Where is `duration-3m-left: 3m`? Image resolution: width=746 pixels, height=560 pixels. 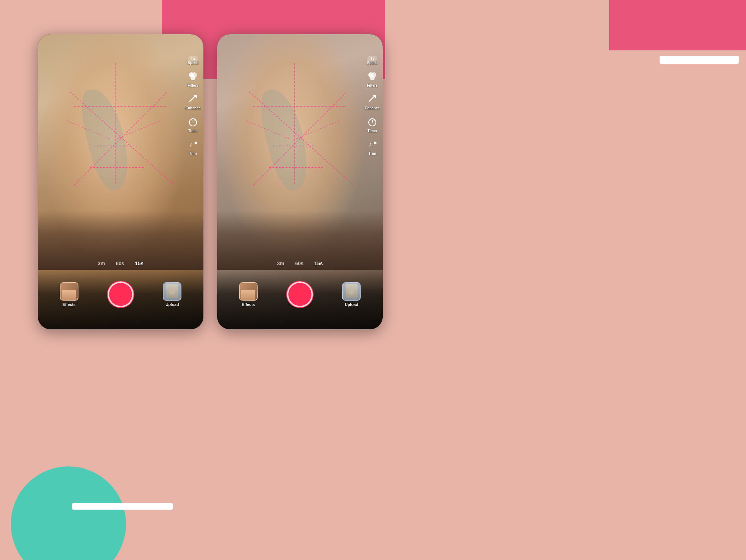 duration-3m-left: 3m is located at coordinates (102, 263).